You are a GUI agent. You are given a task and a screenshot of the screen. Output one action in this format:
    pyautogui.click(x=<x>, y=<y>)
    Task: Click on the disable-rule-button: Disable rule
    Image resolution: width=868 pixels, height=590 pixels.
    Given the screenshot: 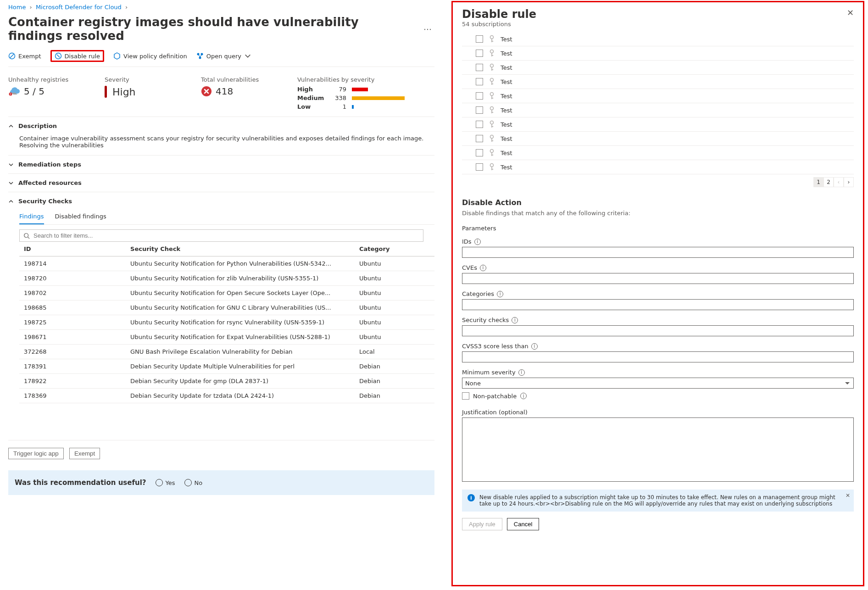 What is the action you would take?
    pyautogui.click(x=78, y=56)
    